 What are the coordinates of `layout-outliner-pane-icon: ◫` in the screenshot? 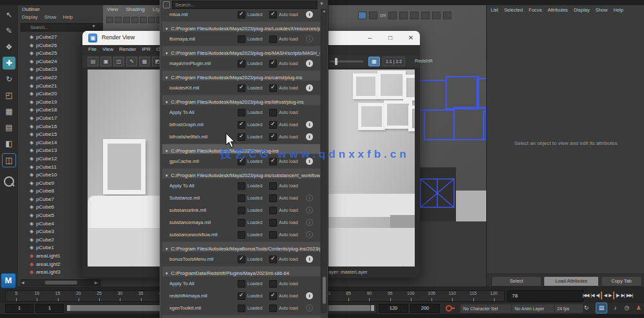 It's located at (9, 160).